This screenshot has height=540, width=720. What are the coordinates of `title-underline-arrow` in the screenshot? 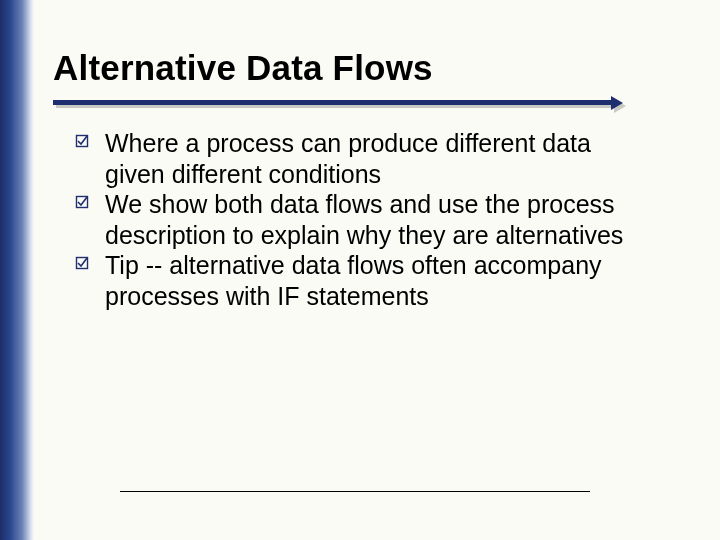 It's located at (333, 105).